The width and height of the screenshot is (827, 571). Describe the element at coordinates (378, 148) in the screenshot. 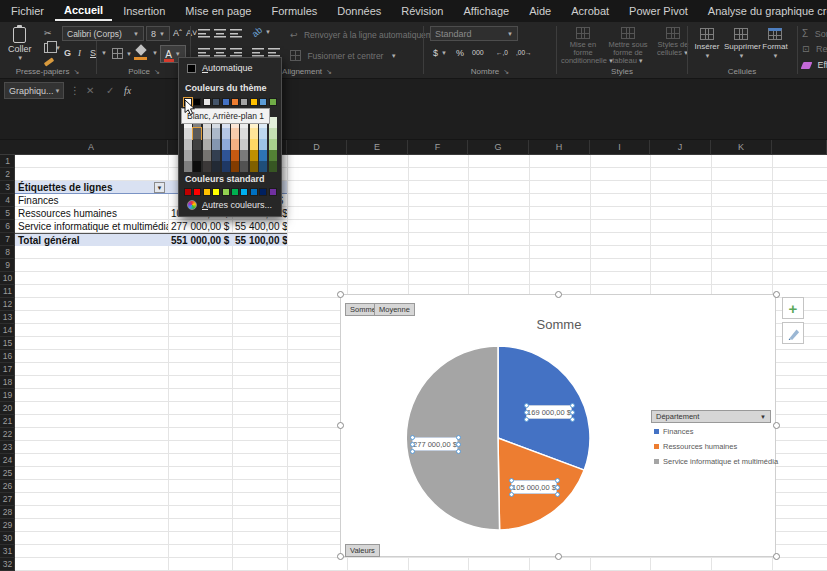

I see `column-header-E: E` at that location.